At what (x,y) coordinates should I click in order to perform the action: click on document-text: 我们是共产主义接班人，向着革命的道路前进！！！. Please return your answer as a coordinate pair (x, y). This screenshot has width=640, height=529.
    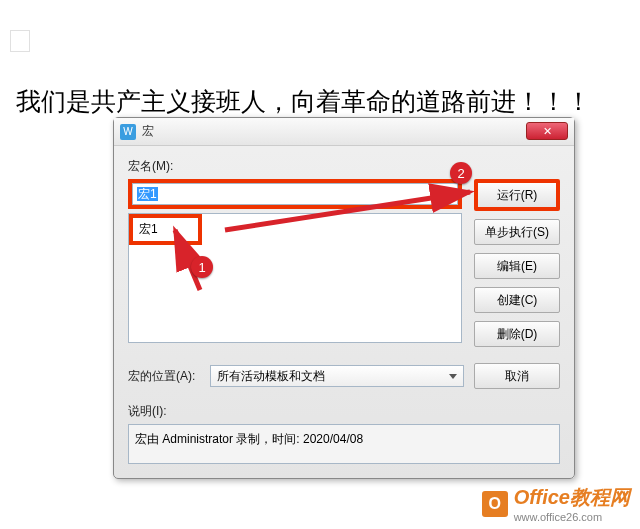
    Looking at the image, I should click on (304, 102).